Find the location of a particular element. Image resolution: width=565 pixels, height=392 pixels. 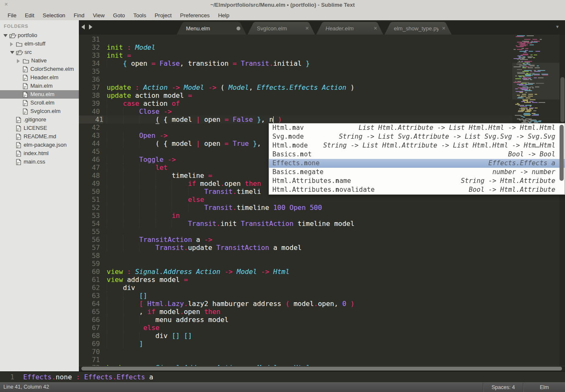

cursor-position-label: Line 41, Column 42 is located at coordinates (26, 387).